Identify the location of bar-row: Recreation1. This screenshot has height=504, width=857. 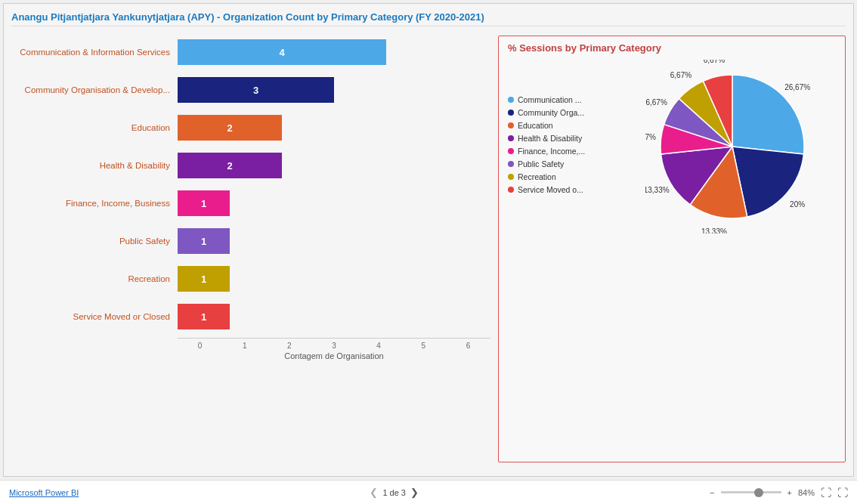
(251, 279).